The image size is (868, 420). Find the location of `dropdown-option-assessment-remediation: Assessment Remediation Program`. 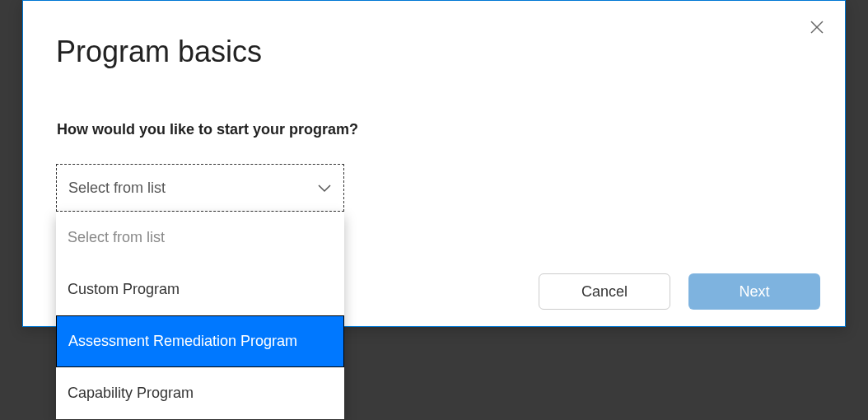

dropdown-option-assessment-remediation: Assessment Remediation Program is located at coordinates (200, 341).